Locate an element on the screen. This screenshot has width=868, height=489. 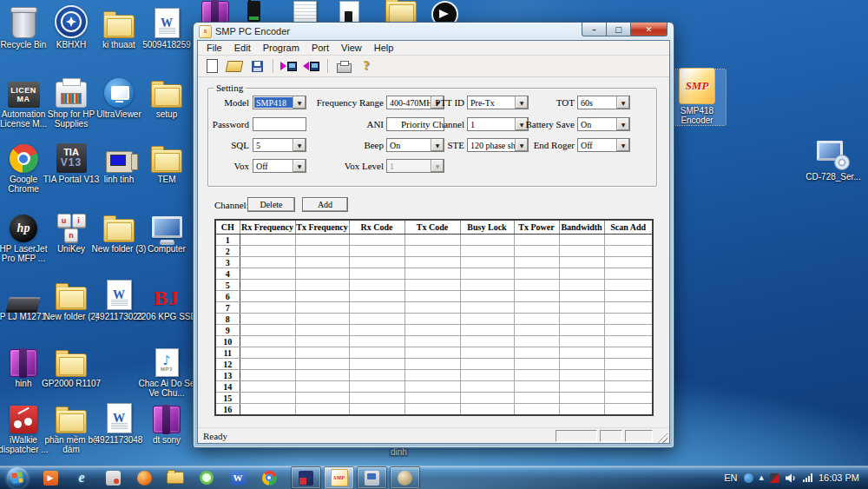
media-player-icon: ▶ is located at coordinates (50, 478).